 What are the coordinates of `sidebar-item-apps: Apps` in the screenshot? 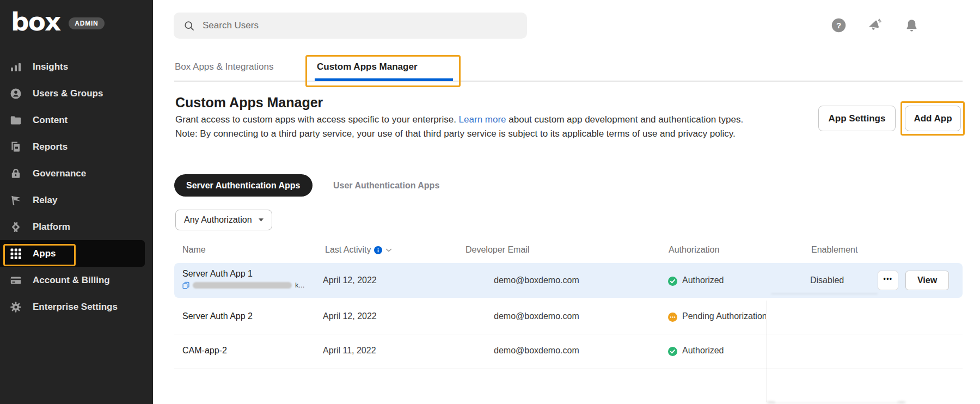 It's located at (72, 254).